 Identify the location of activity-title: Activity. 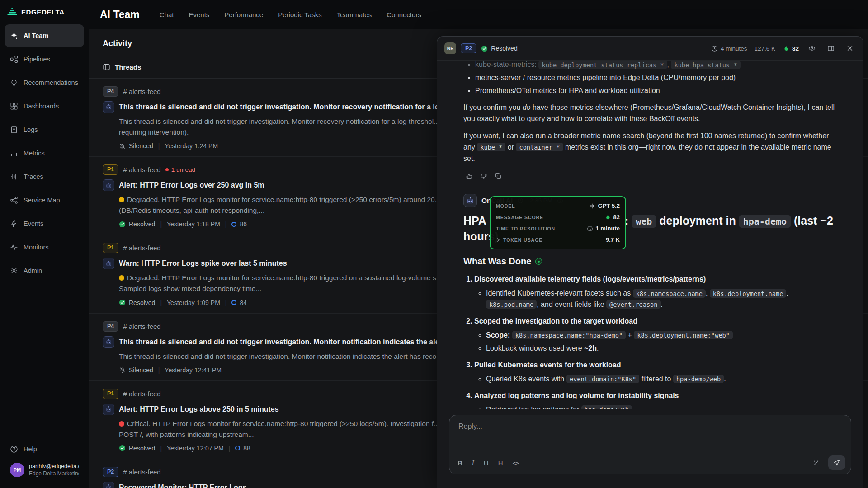
(118, 43).